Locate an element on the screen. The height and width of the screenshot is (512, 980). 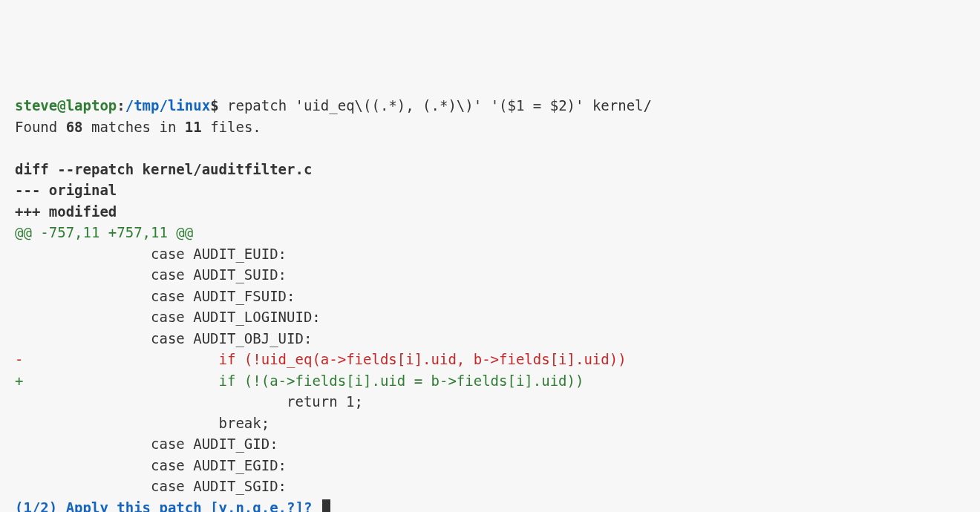
diff-context-line: return 1; is located at coordinates (189, 401).